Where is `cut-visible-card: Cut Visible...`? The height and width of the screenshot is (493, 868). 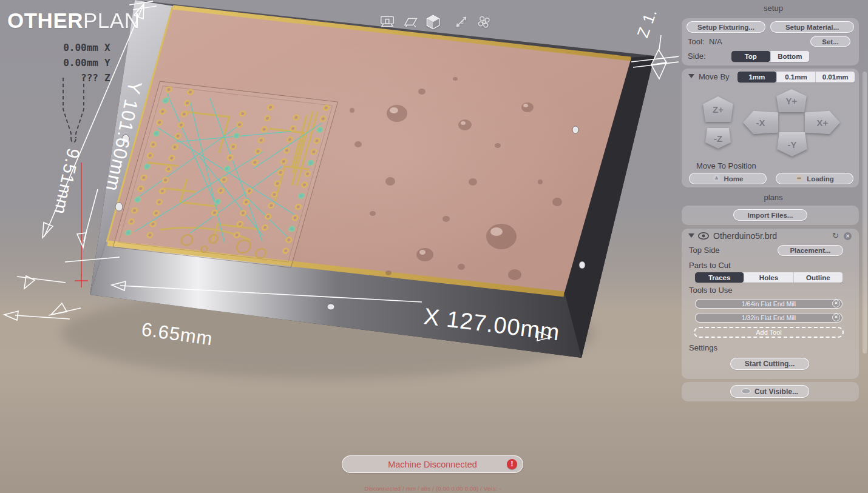 cut-visible-card: Cut Visible... is located at coordinates (770, 392).